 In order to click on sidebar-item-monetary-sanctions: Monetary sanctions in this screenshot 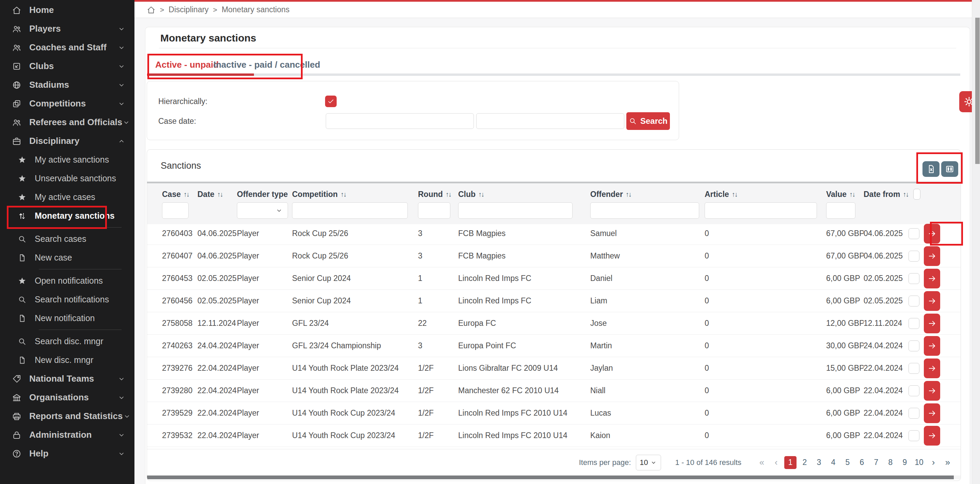, I will do `click(67, 216)`.